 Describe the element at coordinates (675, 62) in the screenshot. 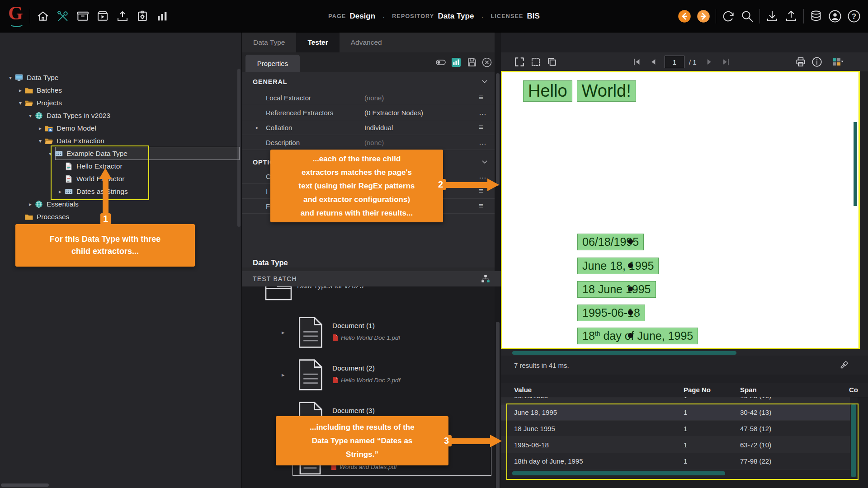

I see `page-number-input` at that location.